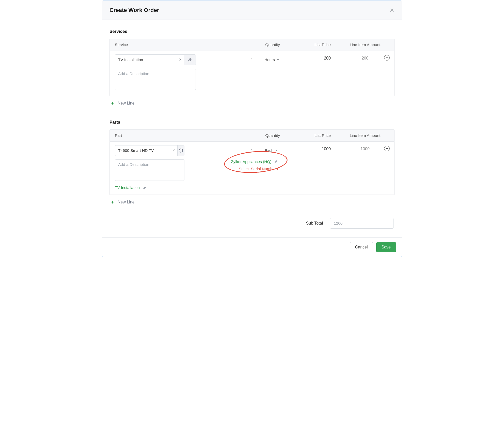 Image resolution: width=504 pixels, height=442 pixels. What do you see at coordinates (126, 202) in the screenshot?
I see `parts-new-line-label: New Line` at bounding box center [126, 202].